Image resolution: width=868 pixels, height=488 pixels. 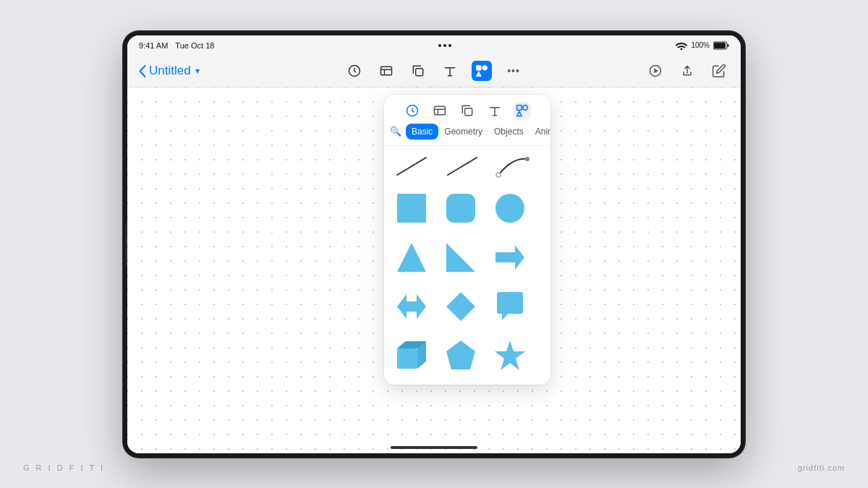 I want to click on watermark-right: gridfiti.com, so click(x=822, y=468).